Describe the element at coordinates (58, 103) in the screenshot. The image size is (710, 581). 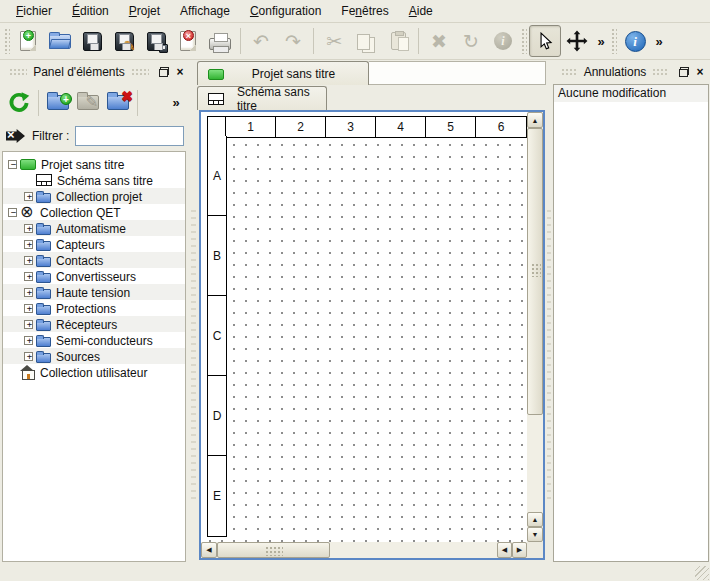
I see `new-category-button: +` at that location.